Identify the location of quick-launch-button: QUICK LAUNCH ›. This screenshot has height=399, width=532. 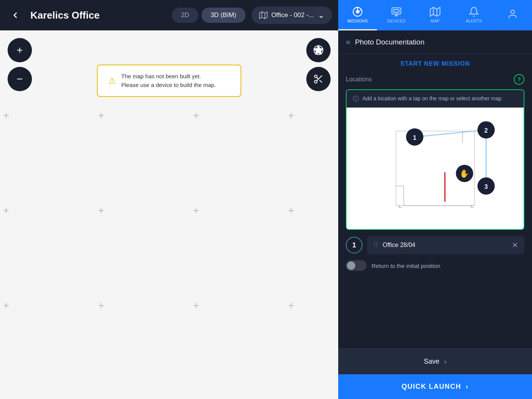
(435, 387).